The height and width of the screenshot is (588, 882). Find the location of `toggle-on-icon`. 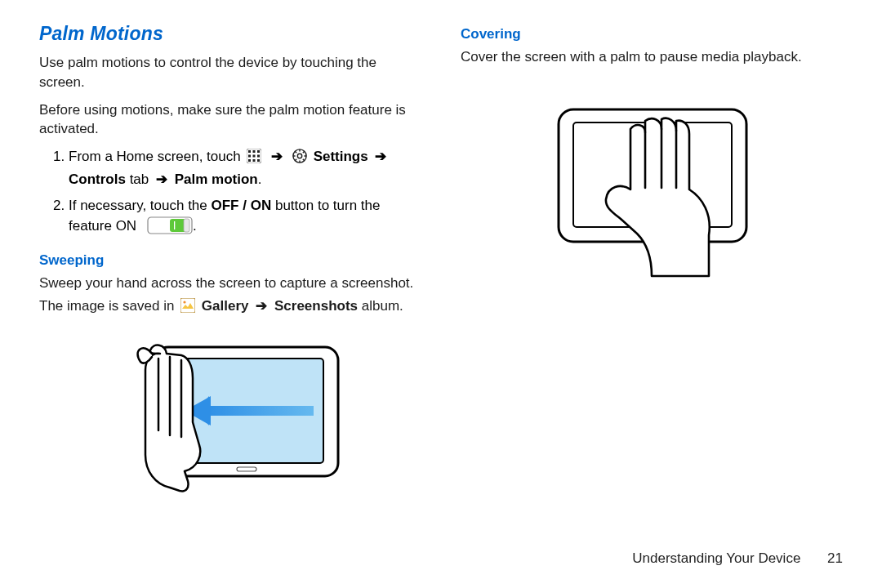

toggle-on-icon is located at coordinates (170, 229).